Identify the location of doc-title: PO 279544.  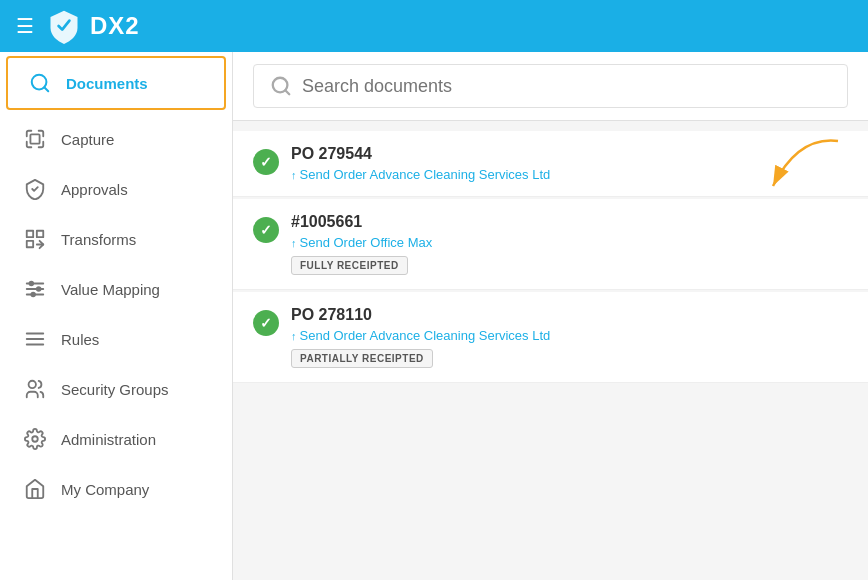
(570, 154).